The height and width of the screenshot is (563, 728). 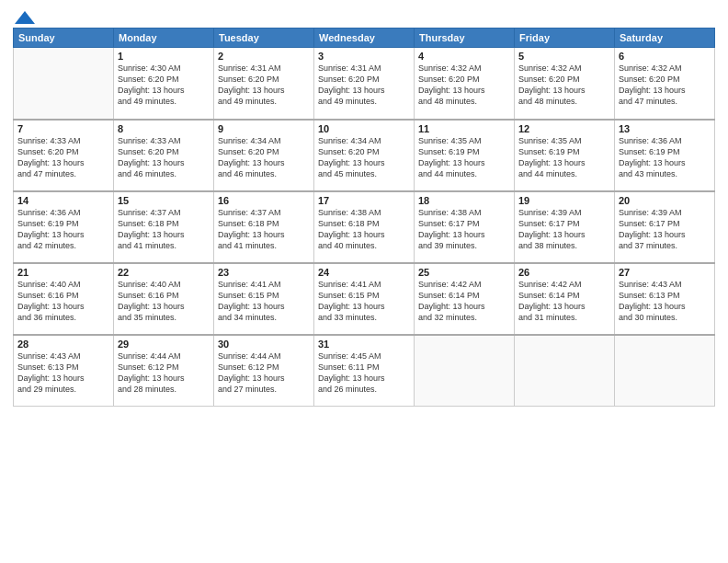 I want to click on weekday-header: Monday, so click(x=164, y=39).